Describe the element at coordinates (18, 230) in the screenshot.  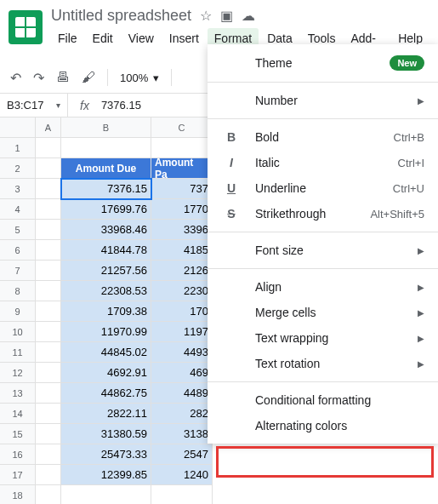
I see `row-header: 5` at that location.